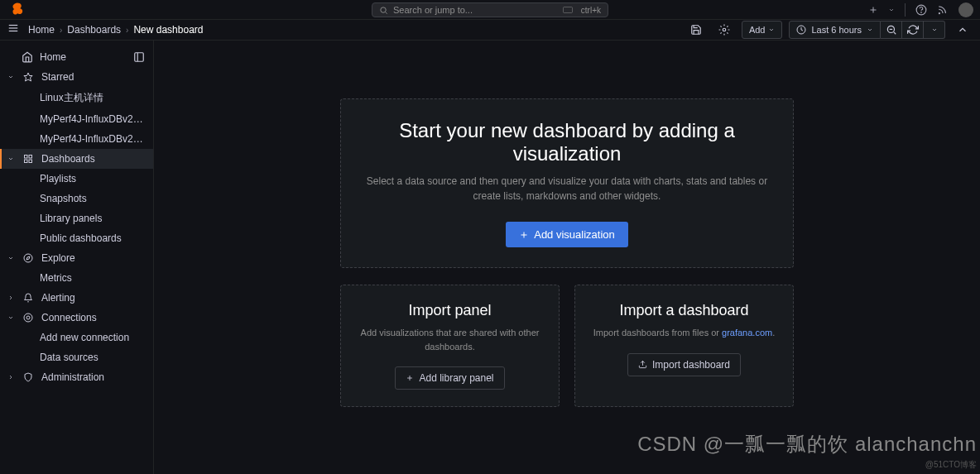 The height and width of the screenshot is (474, 980). Describe the element at coordinates (76, 159) in the screenshot. I see `sidebar-item-dashboards: Dashboards` at that location.